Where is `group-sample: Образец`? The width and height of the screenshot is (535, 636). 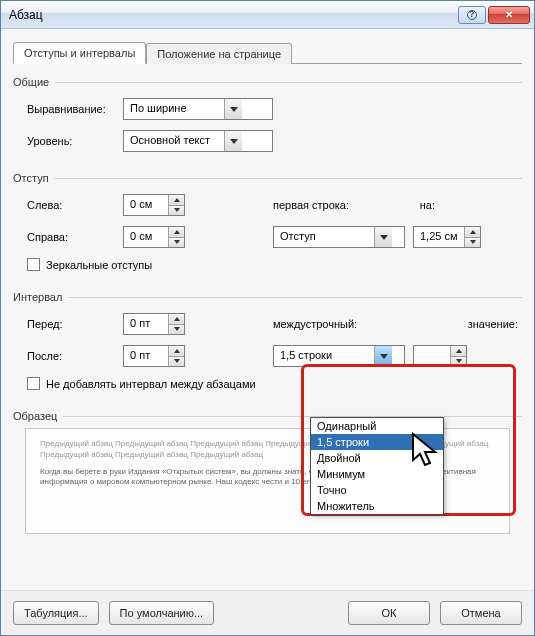 group-sample: Образец is located at coordinates (268, 416).